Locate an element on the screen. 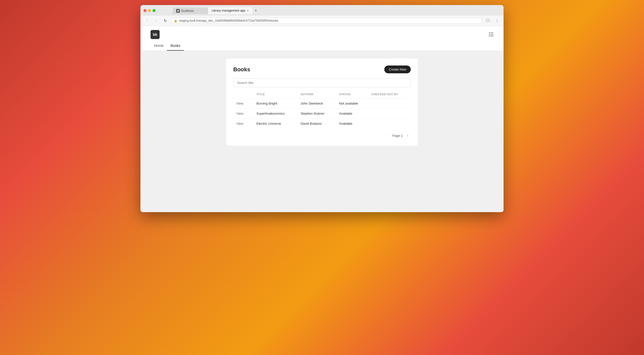 The height and width of the screenshot is (355, 644). col-checked-out-by: Checked Out By is located at coordinates (390, 95).